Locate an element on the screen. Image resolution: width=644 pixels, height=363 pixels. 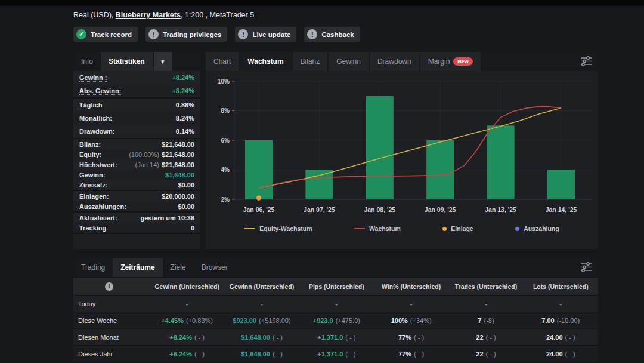
stat-label: Bilanz: is located at coordinates (90, 144).